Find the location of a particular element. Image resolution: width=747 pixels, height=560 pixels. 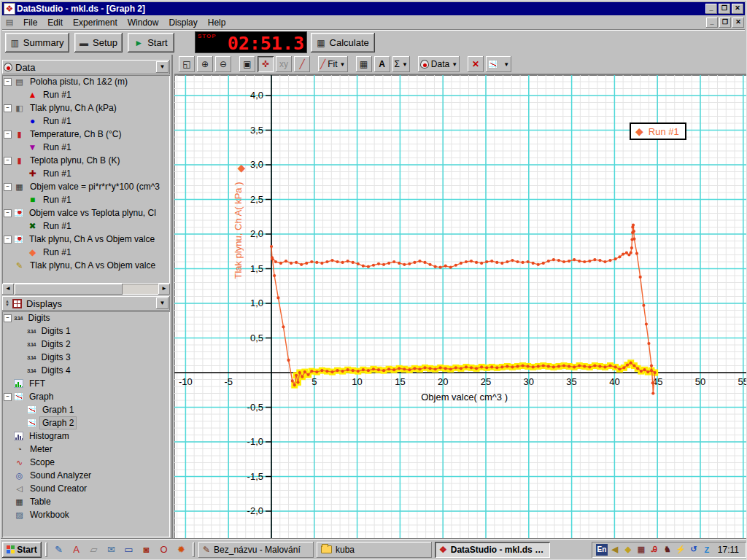

summary-button: ▥ Summary is located at coordinates (37, 42).